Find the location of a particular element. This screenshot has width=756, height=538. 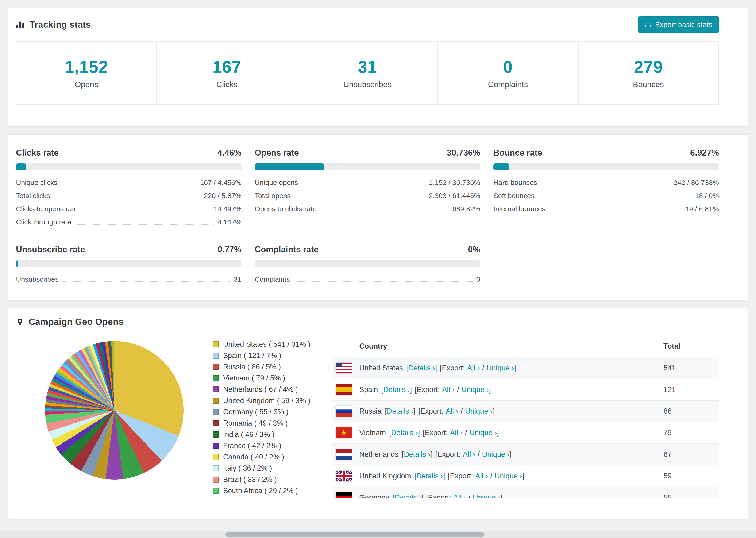

export-basic-stats-button: Export basic stats is located at coordinates (678, 25).